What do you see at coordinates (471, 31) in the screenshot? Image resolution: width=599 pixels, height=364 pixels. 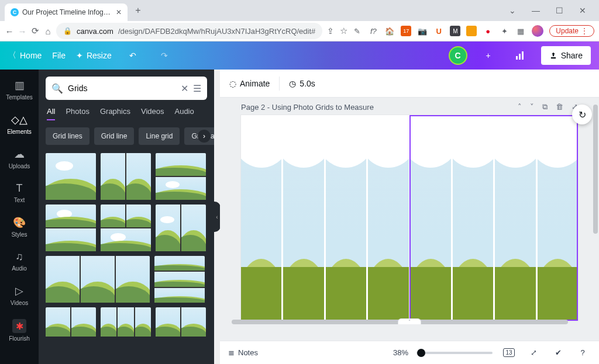 I see `ext-orange-icon` at bounding box center [471, 31].